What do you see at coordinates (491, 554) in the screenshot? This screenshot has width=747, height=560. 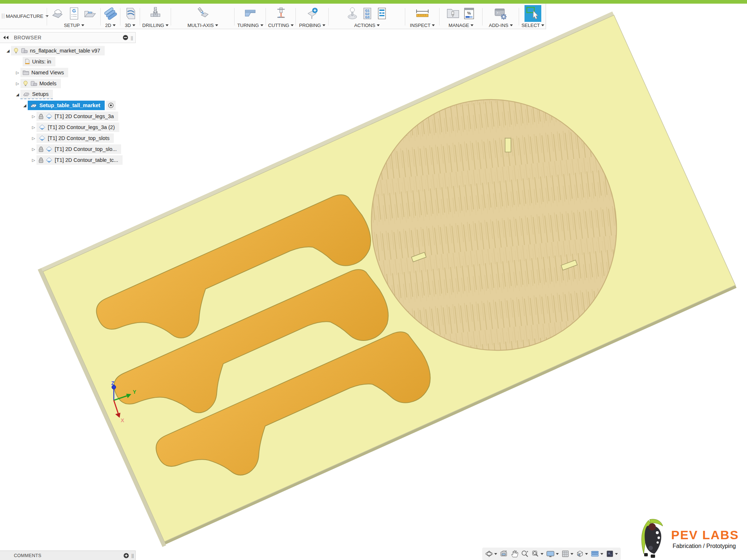 I see `orbit-button` at bounding box center [491, 554].